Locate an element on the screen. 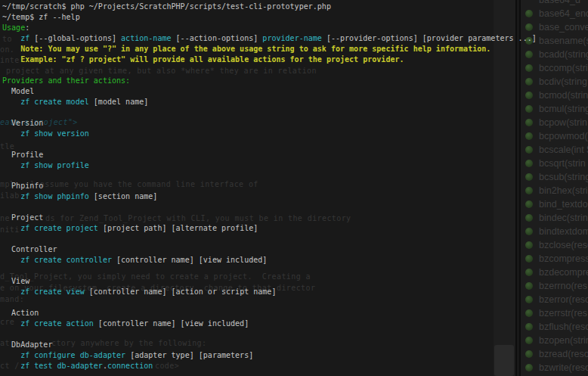 This screenshot has width=588, height=376. function-label: bcpowmod(s is located at coordinates (564, 136).